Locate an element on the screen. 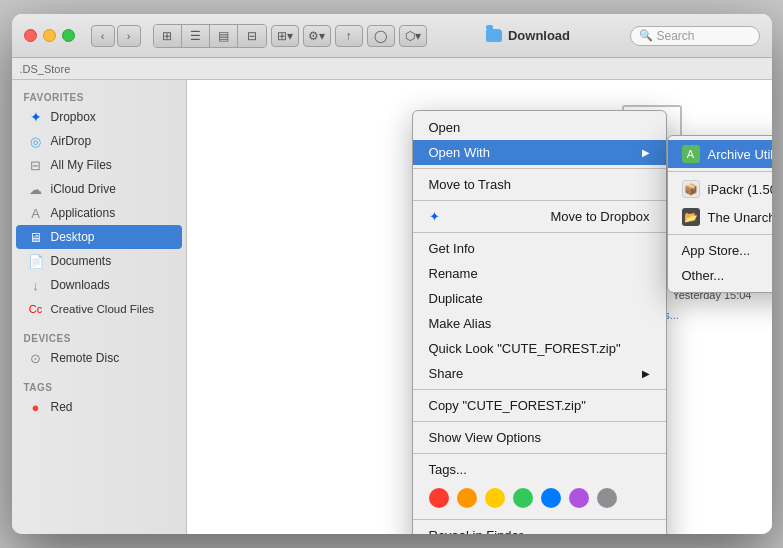 The height and width of the screenshot is (548, 783). sidebar-item-dropbox: ✦ Dropbox is located at coordinates (99, 117).